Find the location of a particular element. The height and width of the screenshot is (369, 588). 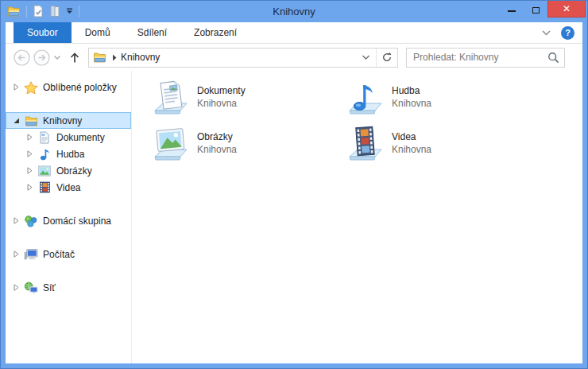

forward-button is located at coordinates (41, 57).